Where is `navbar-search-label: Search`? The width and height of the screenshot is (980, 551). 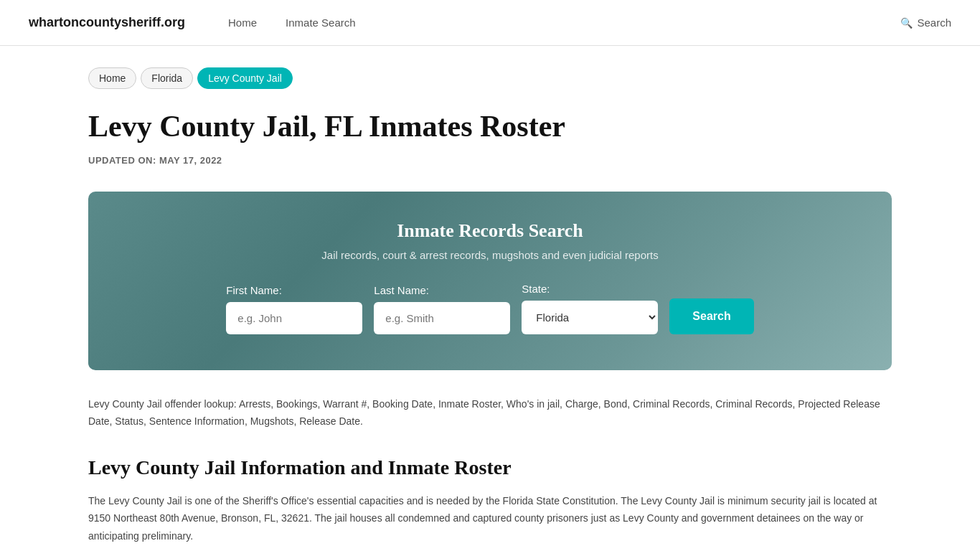
navbar-search-label: Search is located at coordinates (934, 23).